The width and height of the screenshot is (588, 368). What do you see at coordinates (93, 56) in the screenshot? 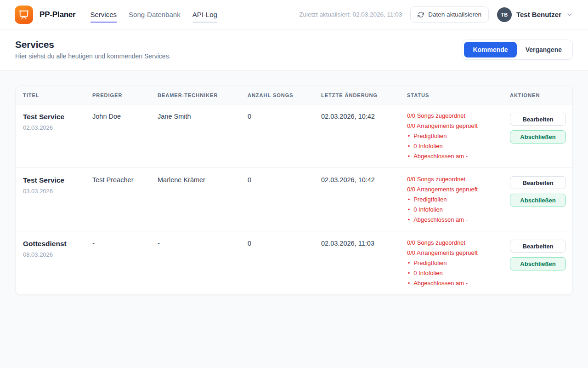
I see `page-subtitle: Hier siehst du alle heutigen und kommend…` at bounding box center [93, 56].